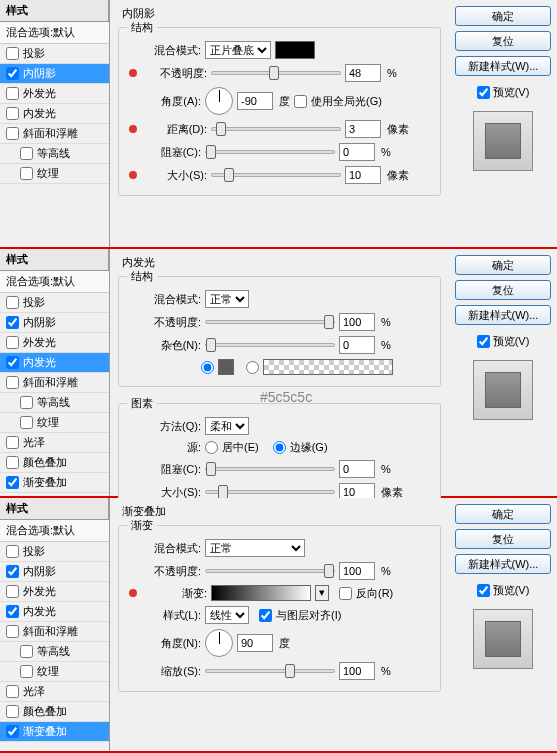  What do you see at coordinates (266, 616) in the screenshot?
I see `align-checkbox` at bounding box center [266, 616].